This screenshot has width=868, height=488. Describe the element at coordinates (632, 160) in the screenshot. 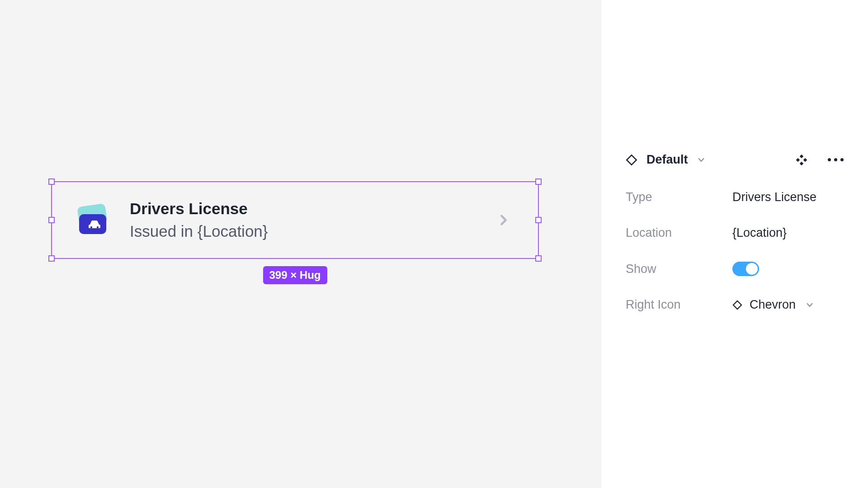

I see `variant-diamond-icon` at that location.